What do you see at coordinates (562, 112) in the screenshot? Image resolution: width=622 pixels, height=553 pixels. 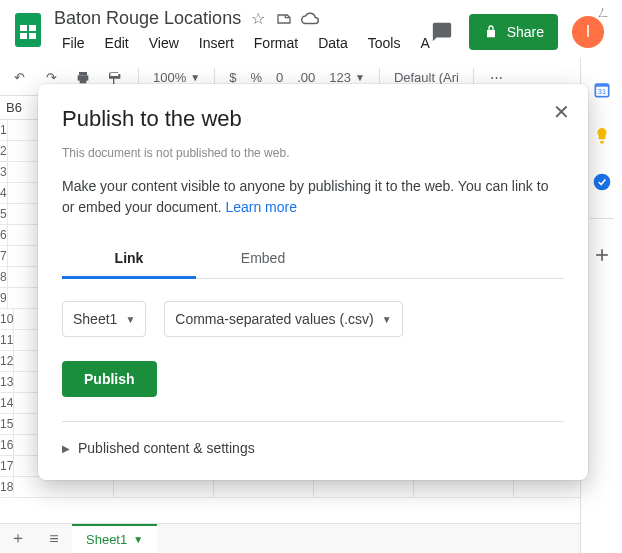 I see `close-icon: ✕` at bounding box center [562, 112].